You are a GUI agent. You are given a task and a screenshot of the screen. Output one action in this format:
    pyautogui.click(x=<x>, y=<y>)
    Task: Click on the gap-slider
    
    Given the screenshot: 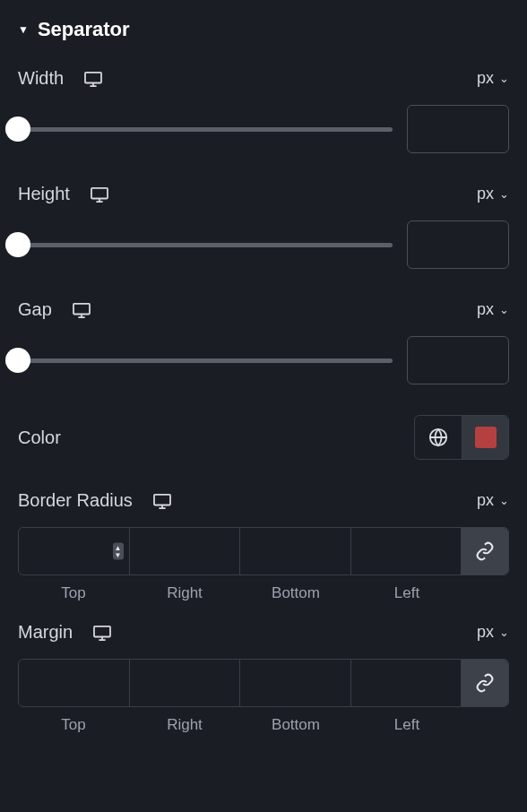 What is the action you would take?
    pyautogui.click(x=205, y=360)
    